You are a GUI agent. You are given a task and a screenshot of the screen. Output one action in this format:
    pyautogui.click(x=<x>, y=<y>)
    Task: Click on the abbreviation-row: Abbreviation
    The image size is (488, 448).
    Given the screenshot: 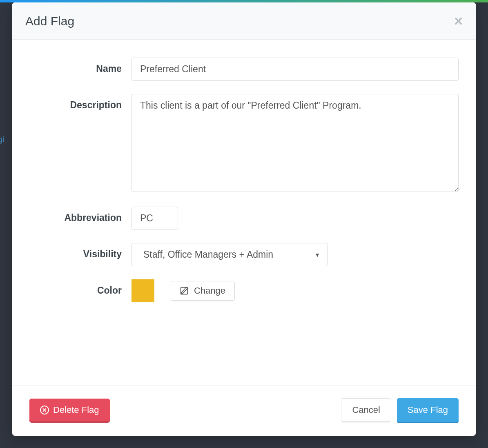 What is the action you would take?
    pyautogui.click(x=244, y=218)
    